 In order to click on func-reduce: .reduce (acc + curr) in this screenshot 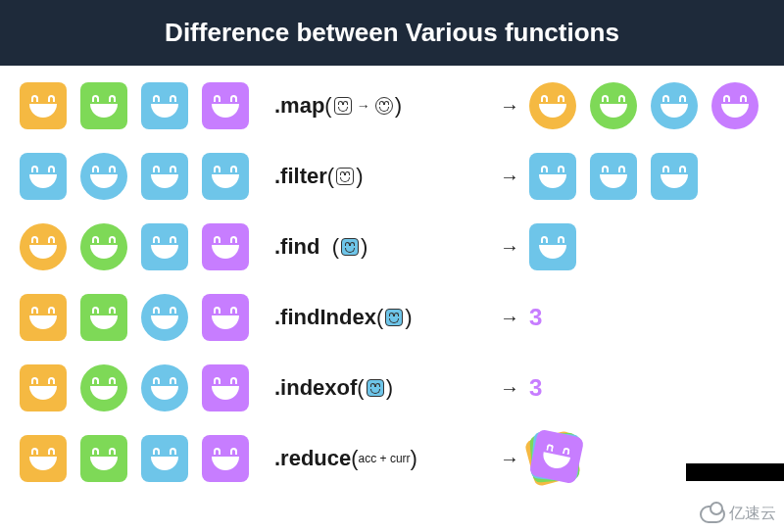, I will do `click(382, 459)`.